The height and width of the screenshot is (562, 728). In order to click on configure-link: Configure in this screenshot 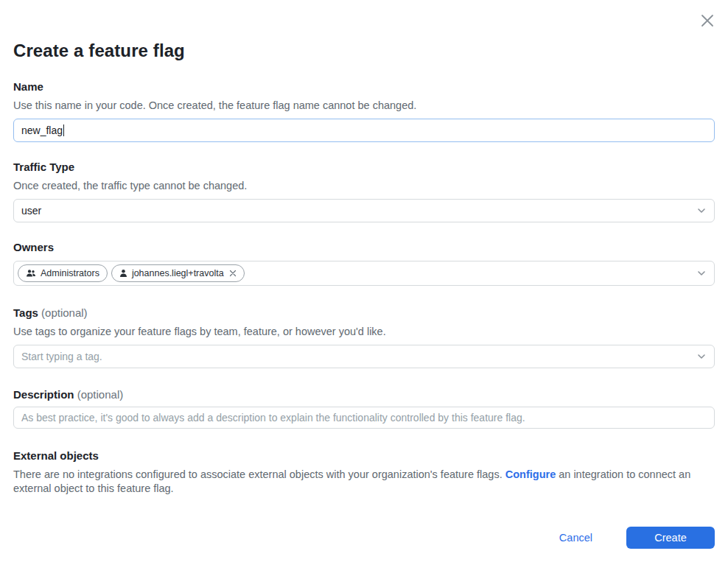, I will do `click(531, 474)`.